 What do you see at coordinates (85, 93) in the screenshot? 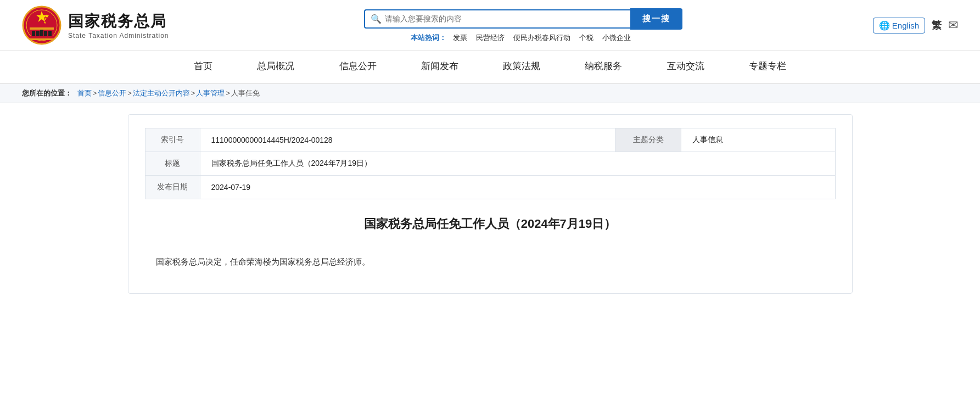
I see `breadcrumb-home: 首页` at bounding box center [85, 93].